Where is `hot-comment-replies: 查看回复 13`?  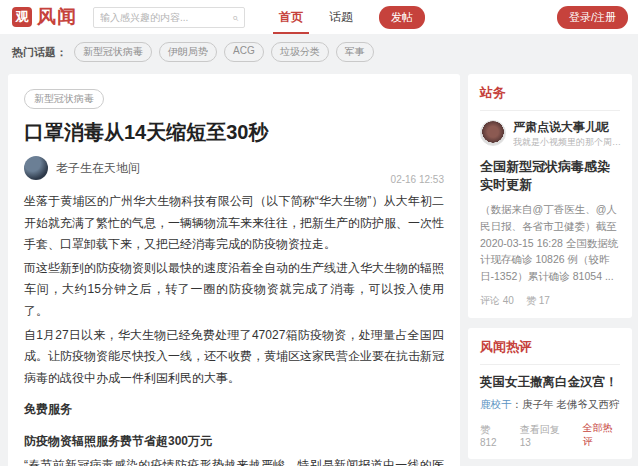 hot-comment-replies: 查看回复 13 is located at coordinates (546, 436).